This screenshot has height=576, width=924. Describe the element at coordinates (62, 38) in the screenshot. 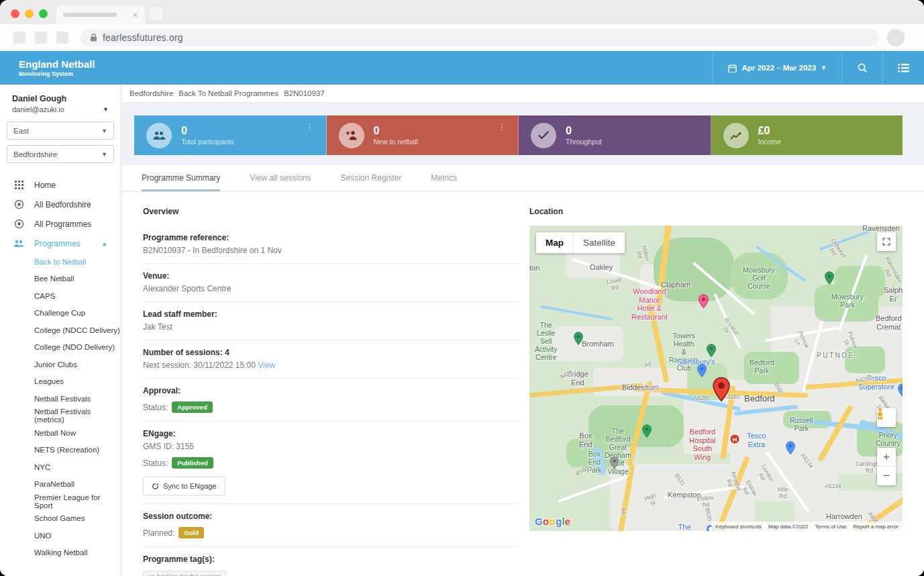

I see `reload-button` at that location.